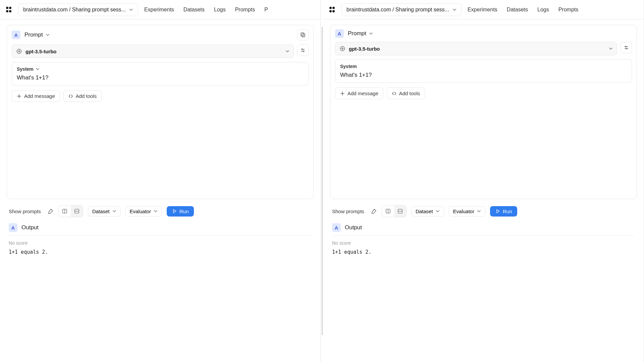 This screenshot has width=644, height=362. Describe the element at coordinates (30, 228) in the screenshot. I see `output-title: Output` at that location.